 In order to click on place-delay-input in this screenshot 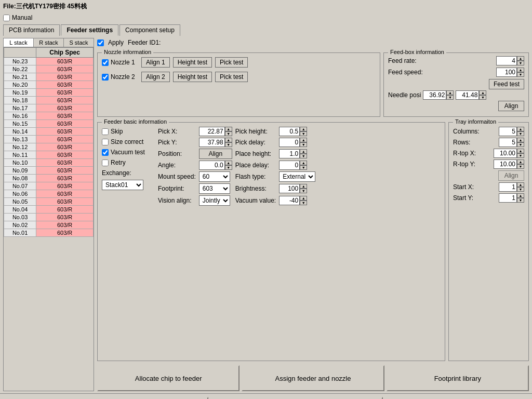, I will do `click(289, 165)`.